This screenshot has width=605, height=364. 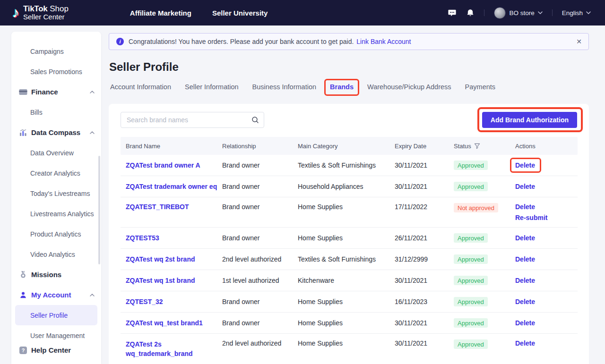 I want to click on sidebar-item-video-analytics: Video Analytics, so click(x=56, y=254).